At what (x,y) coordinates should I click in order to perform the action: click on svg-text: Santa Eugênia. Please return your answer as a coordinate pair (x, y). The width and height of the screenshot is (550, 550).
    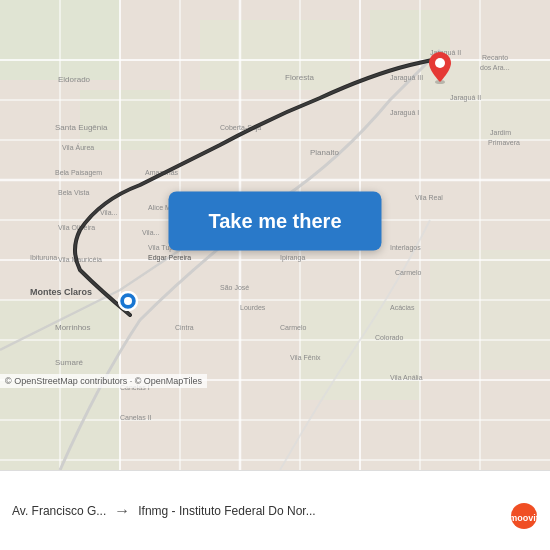
    Looking at the image, I should click on (82, 128).